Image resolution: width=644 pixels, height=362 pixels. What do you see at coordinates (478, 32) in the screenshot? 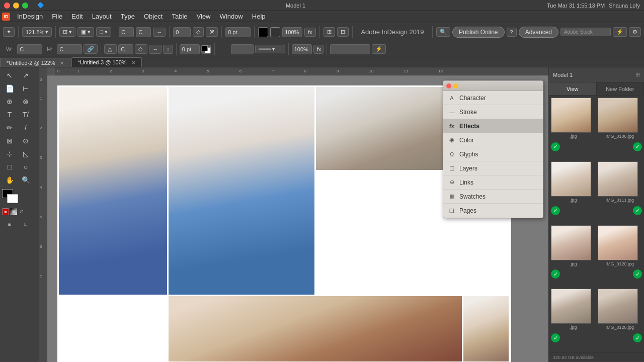
I see `publish-online-button: Publish Online` at bounding box center [478, 32].